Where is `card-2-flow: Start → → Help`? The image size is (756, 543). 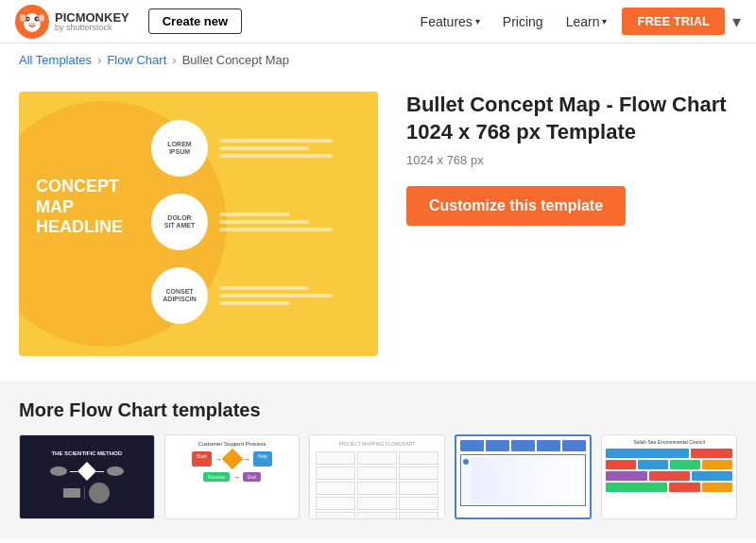 card-2-flow: Start → → Help is located at coordinates (232, 459).